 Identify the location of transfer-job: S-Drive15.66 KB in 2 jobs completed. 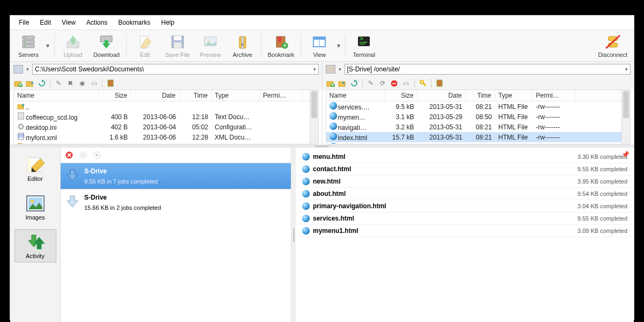
(176, 202).